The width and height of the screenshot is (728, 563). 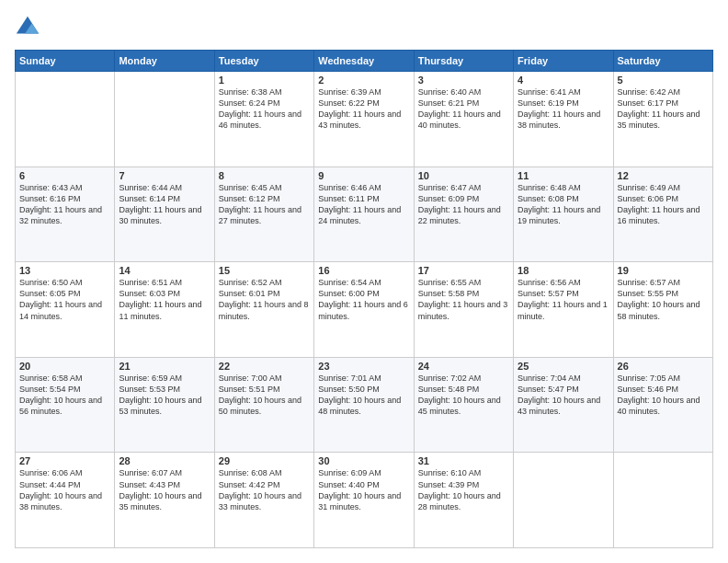 I want to click on day-info: Sunrise: 6:59 AM Sunset: 5:53 PM Dayligh…, so click(x=164, y=396).